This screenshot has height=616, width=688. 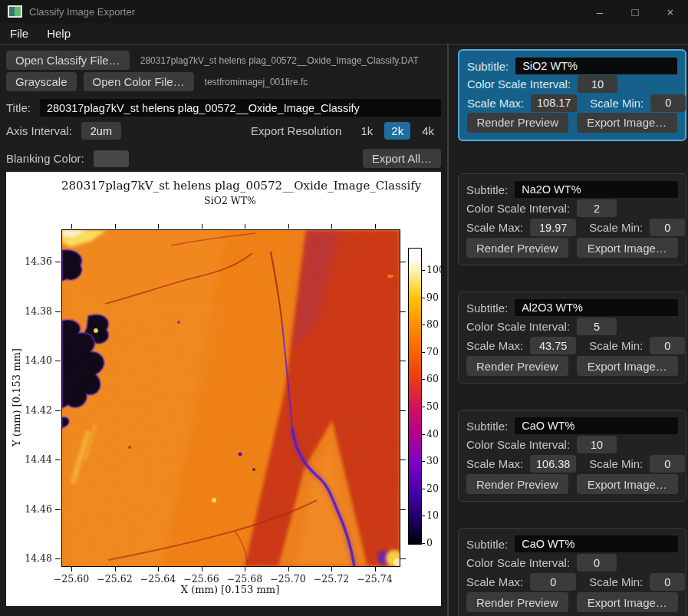 I want to click on x-tick-label: −25.72, so click(x=331, y=578).